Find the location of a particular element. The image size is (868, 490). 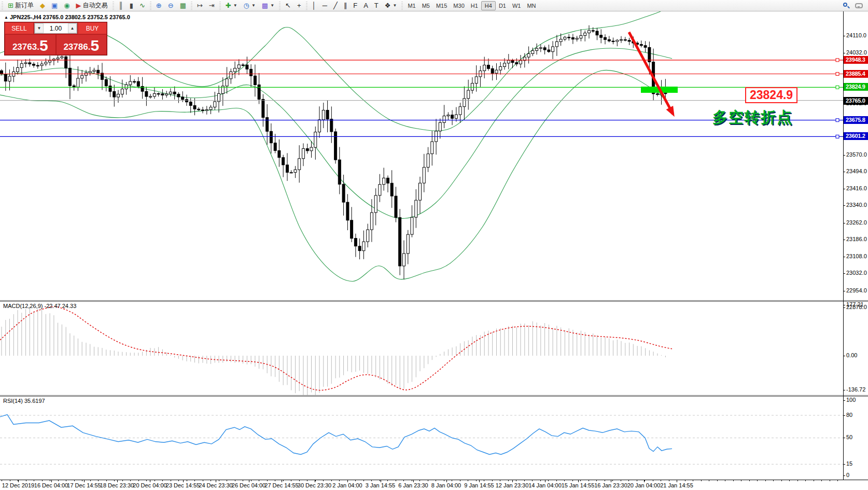

timeframe-m30-button: M30 is located at coordinates (458, 6).